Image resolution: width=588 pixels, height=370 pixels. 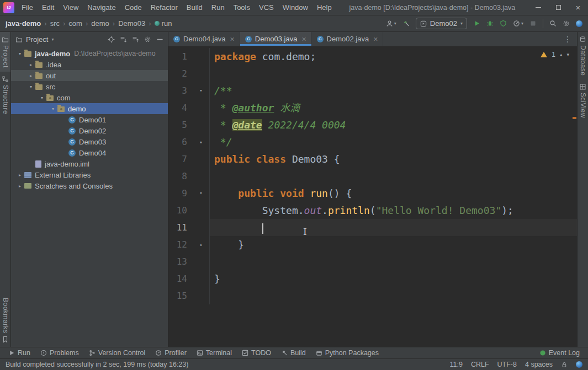 What do you see at coordinates (480, 364) in the screenshot?
I see `line-ending-widget: CRLF` at bounding box center [480, 364].